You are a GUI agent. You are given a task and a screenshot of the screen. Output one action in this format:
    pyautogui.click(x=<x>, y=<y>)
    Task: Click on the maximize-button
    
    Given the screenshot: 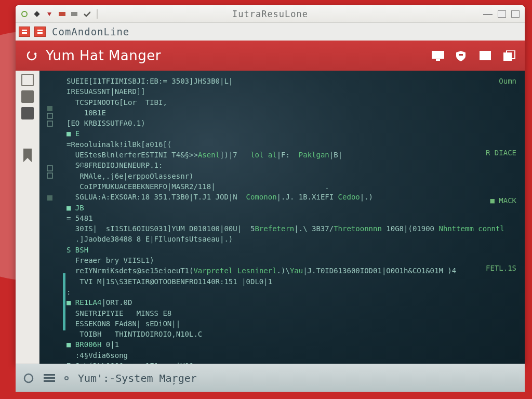 What is the action you would take?
    pyautogui.click(x=502, y=14)
    